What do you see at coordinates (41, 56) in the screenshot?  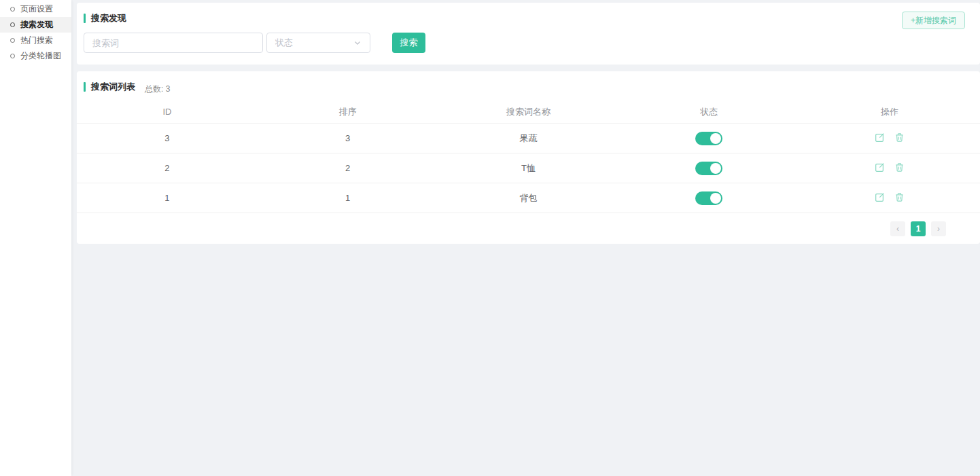 I see `sidebar-item-label: 分类轮播图` at bounding box center [41, 56].